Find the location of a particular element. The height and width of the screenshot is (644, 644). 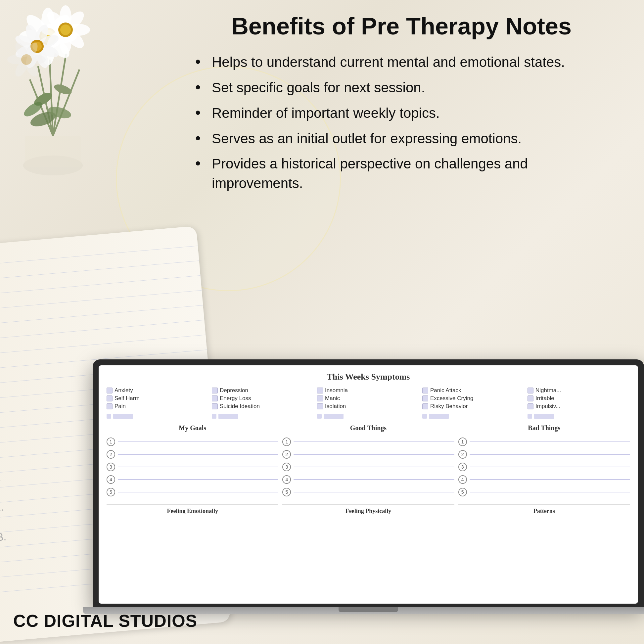

screen-title: This Weeks Symptoms is located at coordinates (368, 377).